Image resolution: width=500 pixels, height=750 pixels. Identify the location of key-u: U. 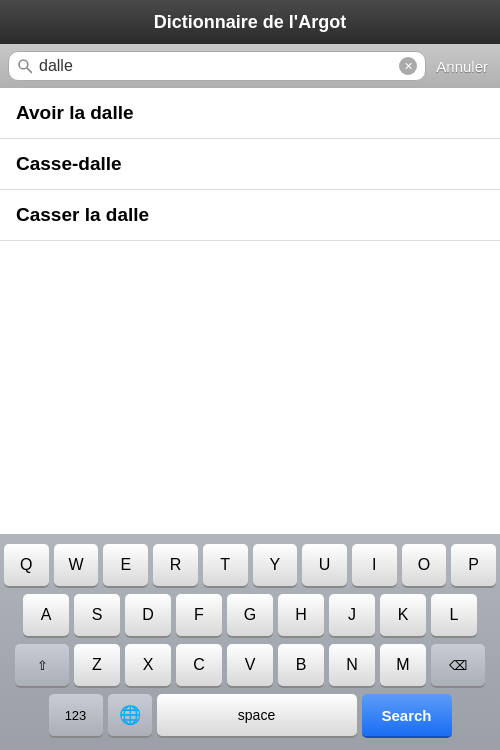
(324, 565).